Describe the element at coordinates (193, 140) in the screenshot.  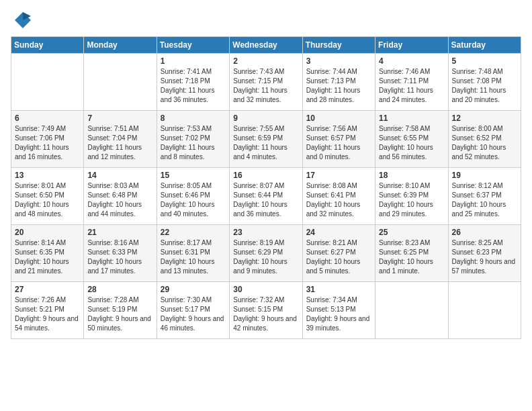
I see `day-cell: 8Sunrise: 7:53 AMSunset: 7:02 PMDaylight…` at that location.